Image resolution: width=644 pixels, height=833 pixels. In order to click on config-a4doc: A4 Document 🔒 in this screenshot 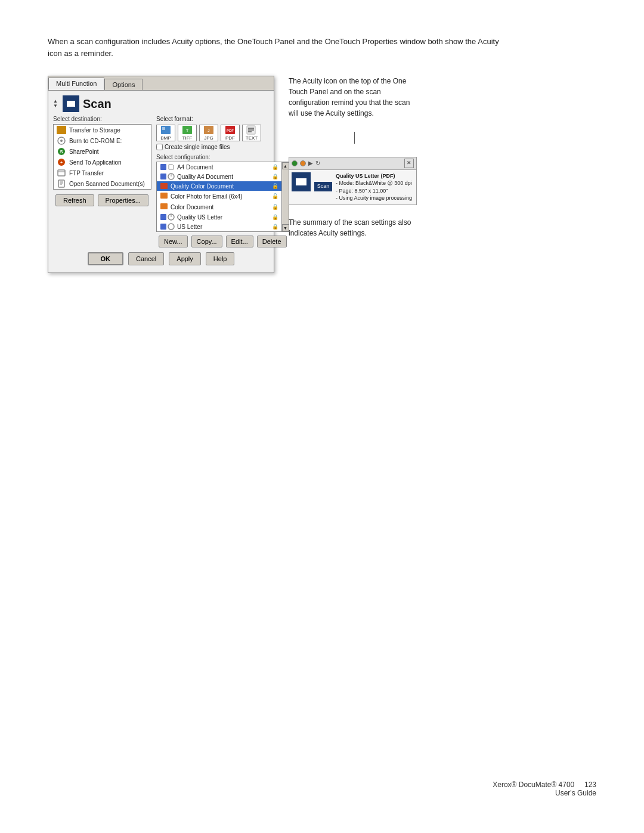, I will do `click(219, 167)`.